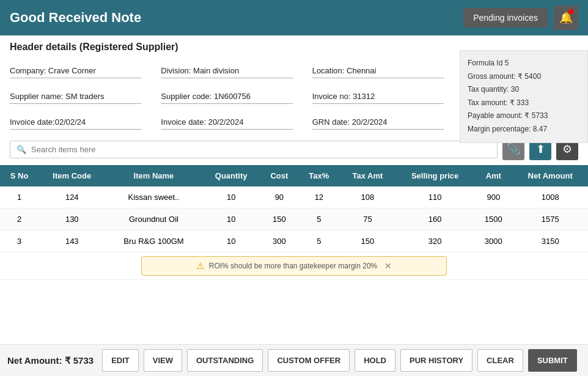 Image resolution: width=588 pixels, height=376 pixels. What do you see at coordinates (524, 97) in the screenshot?
I see `side-panel: Formula Id 5 Gross amount: ₹ 5400 Tax qu…` at bounding box center [524, 97].